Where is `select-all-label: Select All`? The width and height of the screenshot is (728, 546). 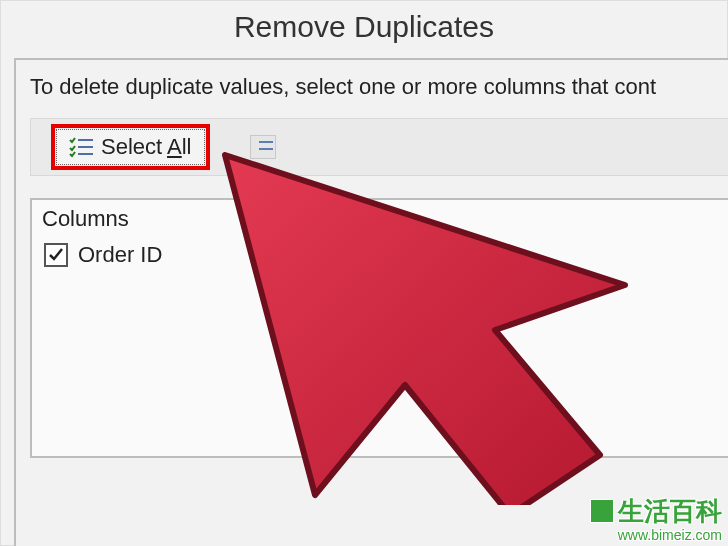
select-all-label: Select All is located at coordinates (146, 147).